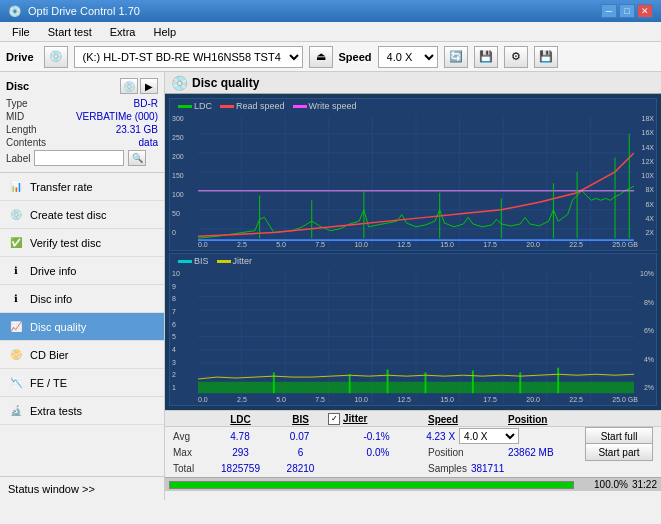 The image size is (661, 524). Describe the element at coordinates (300, 106) in the screenshot. I see `write-speed-color` at that location.